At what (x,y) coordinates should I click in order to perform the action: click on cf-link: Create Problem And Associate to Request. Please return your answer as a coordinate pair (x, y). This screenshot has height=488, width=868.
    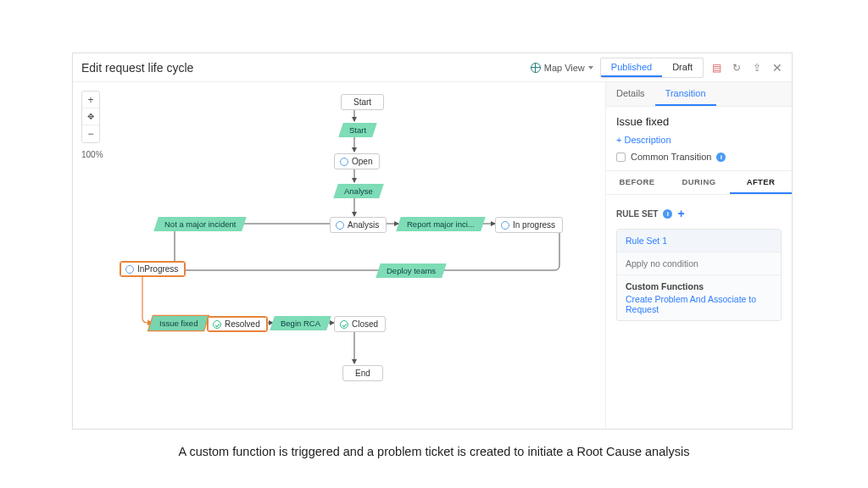
    Looking at the image, I should click on (698, 304).